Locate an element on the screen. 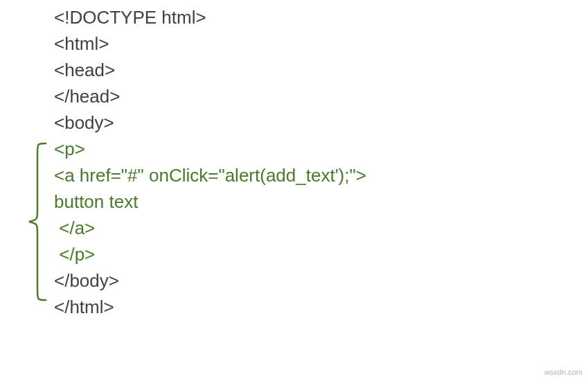 Image resolution: width=588 pixels, height=379 pixels. code-line-highlight: button text is located at coordinates (321, 202).